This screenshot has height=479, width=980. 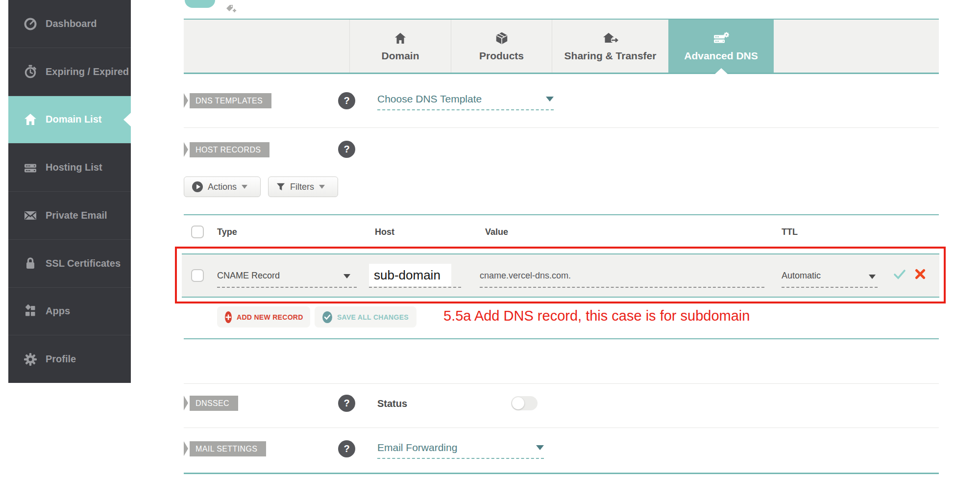 I want to click on sidebar-item-label: SSL Certificates, so click(x=83, y=264).